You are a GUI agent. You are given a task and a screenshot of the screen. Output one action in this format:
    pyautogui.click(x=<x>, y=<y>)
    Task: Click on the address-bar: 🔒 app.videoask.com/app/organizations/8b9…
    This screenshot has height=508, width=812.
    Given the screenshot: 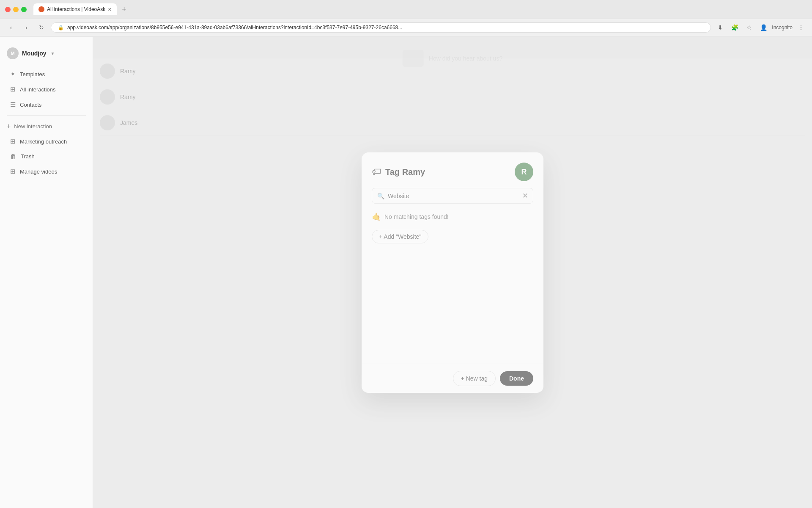 What is the action you would take?
    pyautogui.click(x=381, y=28)
    